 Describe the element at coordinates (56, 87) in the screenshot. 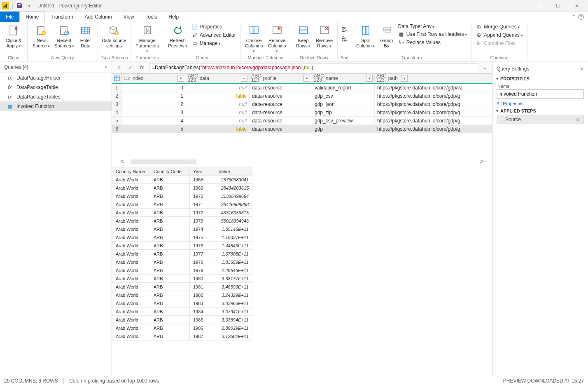

I see `query-item: fxDataPackageTable` at that location.